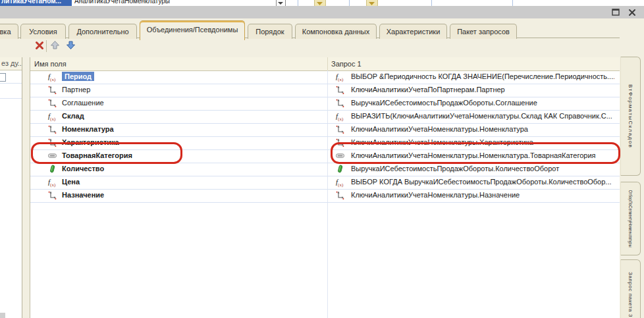  What do you see at coordinates (3, 78) in the screenshot?
I see `no-duplicates-checkbox` at bounding box center [3, 78].